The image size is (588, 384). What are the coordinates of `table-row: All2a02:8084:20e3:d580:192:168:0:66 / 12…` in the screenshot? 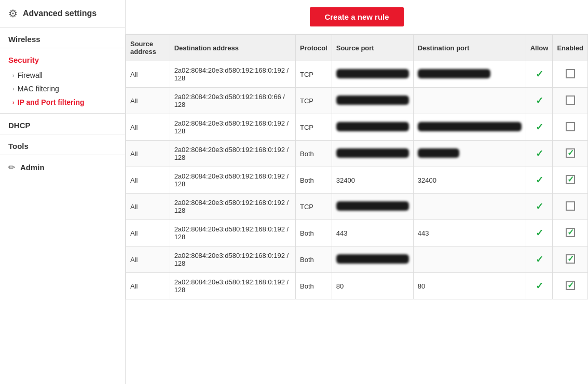 It's located at (357, 101).